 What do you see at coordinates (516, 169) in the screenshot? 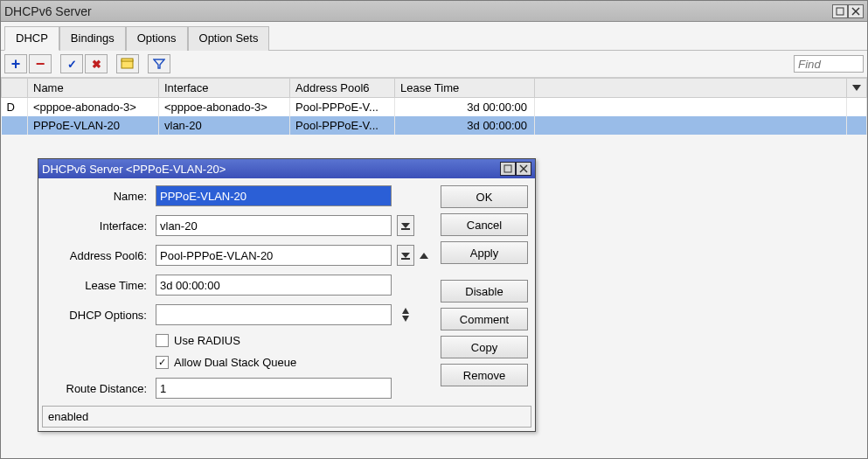
I see `dialog-title-buttons` at bounding box center [516, 169].